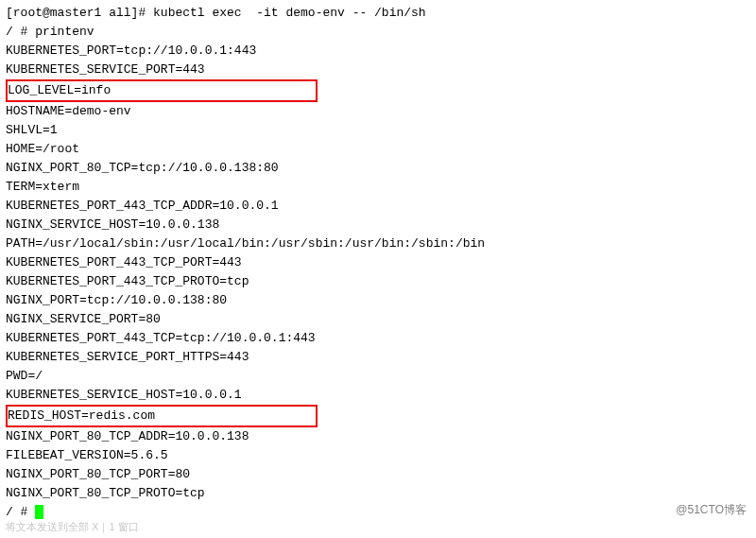 This screenshot has height=538, width=756. What do you see at coordinates (378, 32) in the screenshot?
I see `printenv-command: / # printenv` at bounding box center [378, 32].